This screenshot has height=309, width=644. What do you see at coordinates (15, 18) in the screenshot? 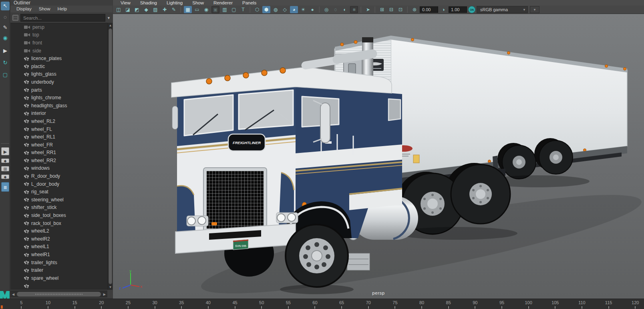
I see `filter-icon` at bounding box center [15, 18].